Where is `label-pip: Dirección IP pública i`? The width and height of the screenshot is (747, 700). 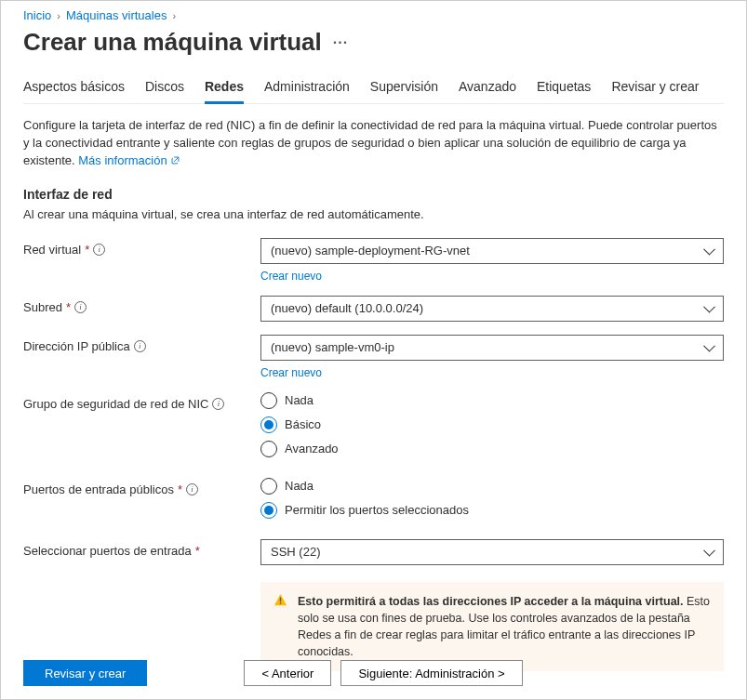
label-pip: Dirección IP pública i is located at coordinates (141, 344).